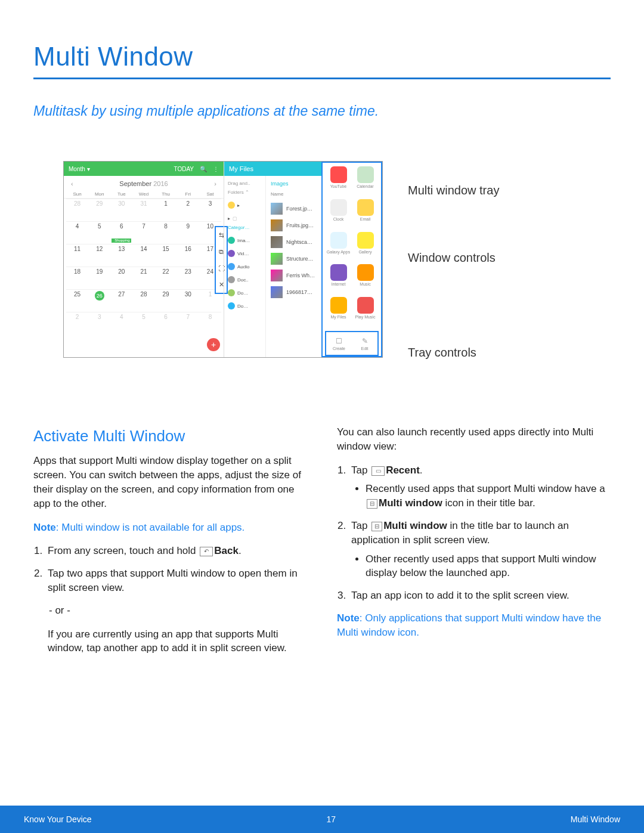 This screenshot has width=644, height=833. What do you see at coordinates (446, 258) in the screenshot?
I see `callout-controls: Window controls` at bounding box center [446, 258].